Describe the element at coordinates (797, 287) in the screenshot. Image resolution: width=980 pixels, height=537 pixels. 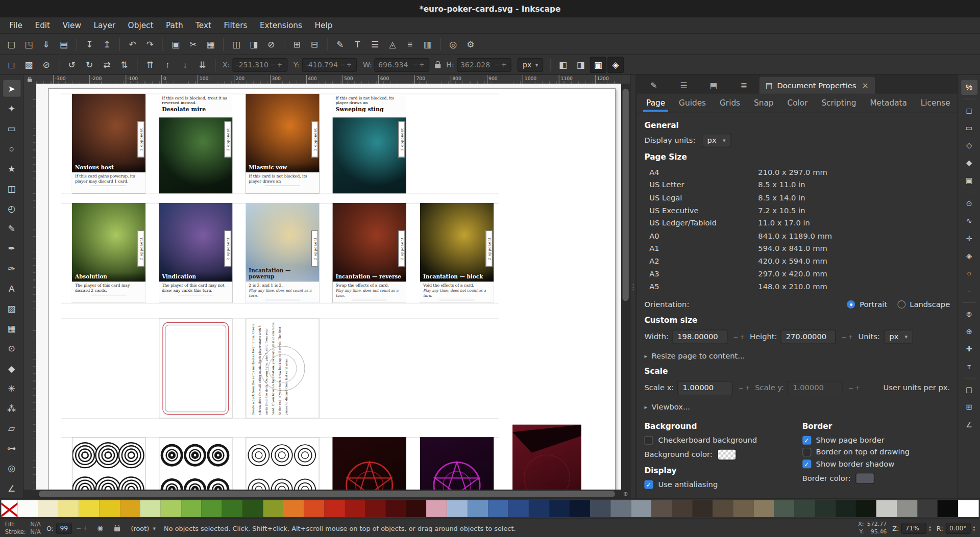
I see `page-size-row: A5148.0 x 210.0 mm` at that location.